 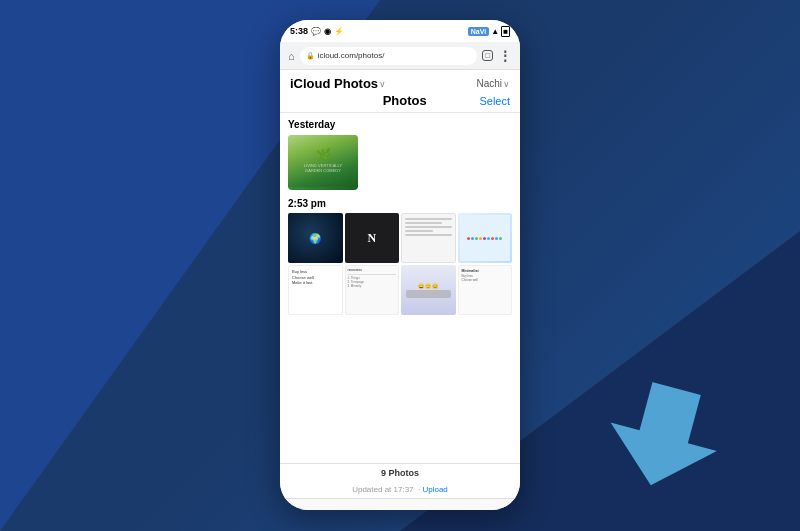 I want to click on wifi-icon: ◉, so click(x=328, y=32).